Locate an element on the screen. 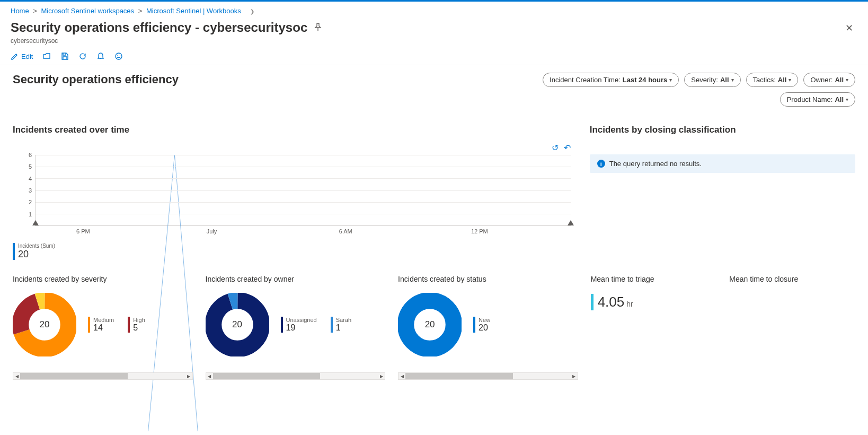  breadcrumb-link-workspaces: Microsoft Sentinel workspaces is located at coordinates (88, 11).